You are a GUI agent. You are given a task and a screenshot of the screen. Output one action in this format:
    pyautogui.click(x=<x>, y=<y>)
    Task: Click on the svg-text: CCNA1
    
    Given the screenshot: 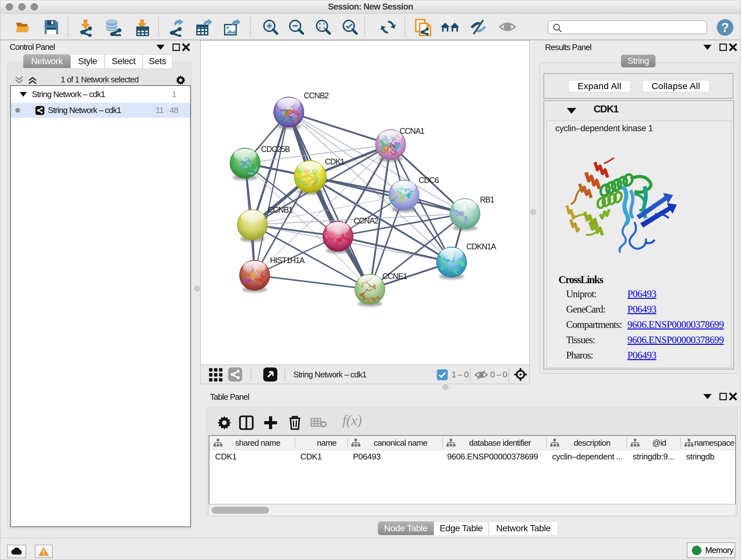 What is the action you would take?
    pyautogui.click(x=412, y=131)
    